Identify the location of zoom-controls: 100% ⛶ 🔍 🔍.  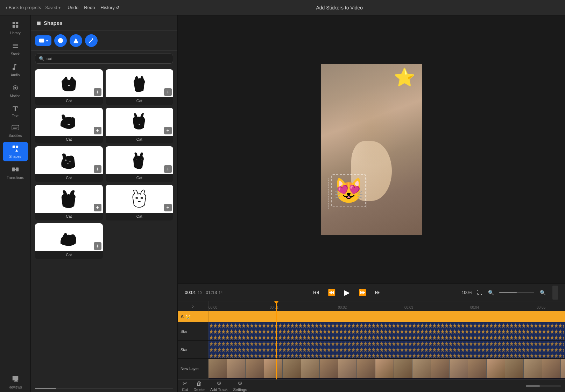
(509, 293).